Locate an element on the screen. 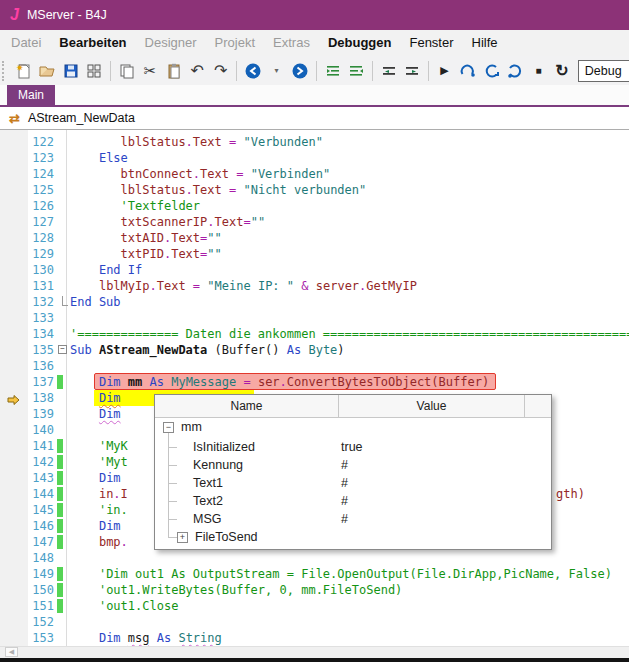 The height and width of the screenshot is (662, 629). new-project-icon: ✷ is located at coordinates (24, 71).